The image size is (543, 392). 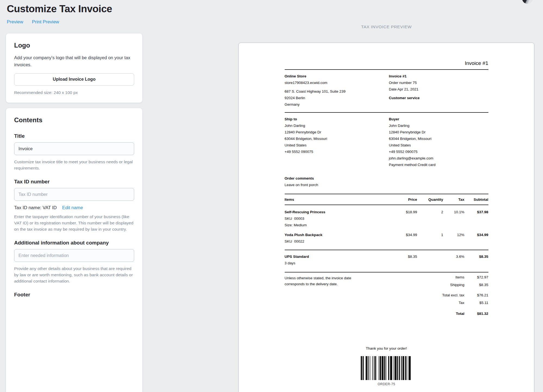 I want to click on item-quantity: 1, so click(x=430, y=235).